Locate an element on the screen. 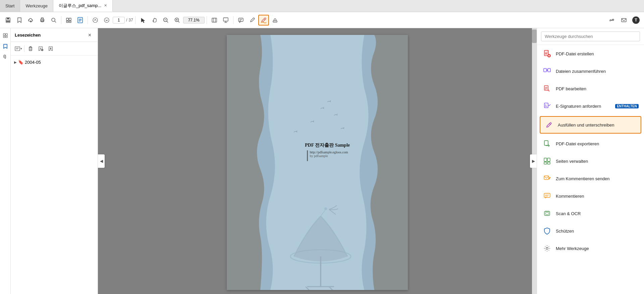 The height and width of the screenshot is (294, 644). save-button is located at coordinates (8, 20).